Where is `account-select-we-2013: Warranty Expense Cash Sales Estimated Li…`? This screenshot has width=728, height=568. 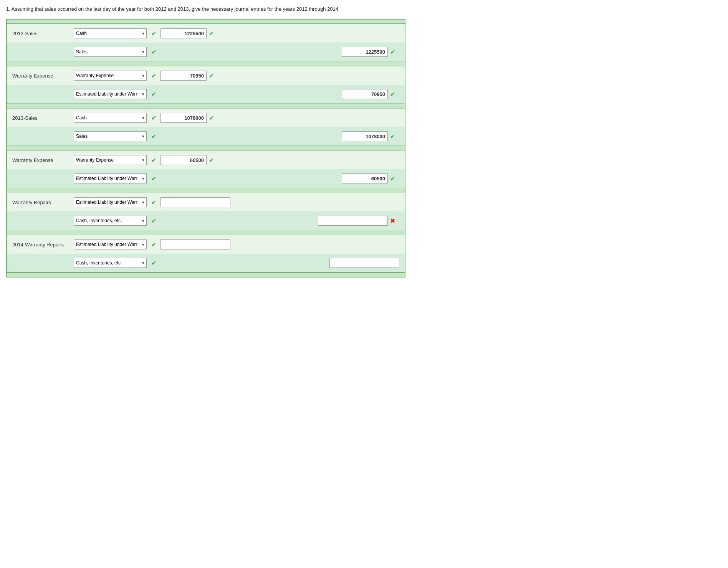 account-select-we-2013: Warranty Expense Cash Sales Estimated Li… is located at coordinates (110, 160).